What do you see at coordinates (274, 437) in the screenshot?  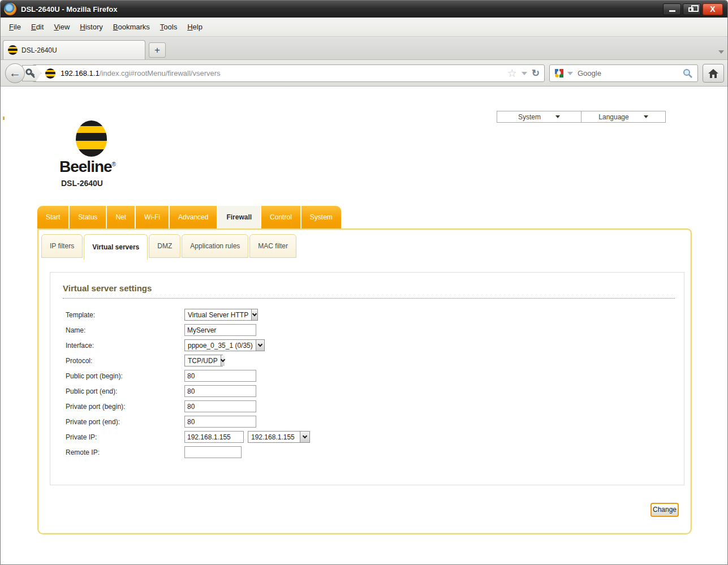 I see `private-ip-select-value: 192.168.1.155` at bounding box center [274, 437].